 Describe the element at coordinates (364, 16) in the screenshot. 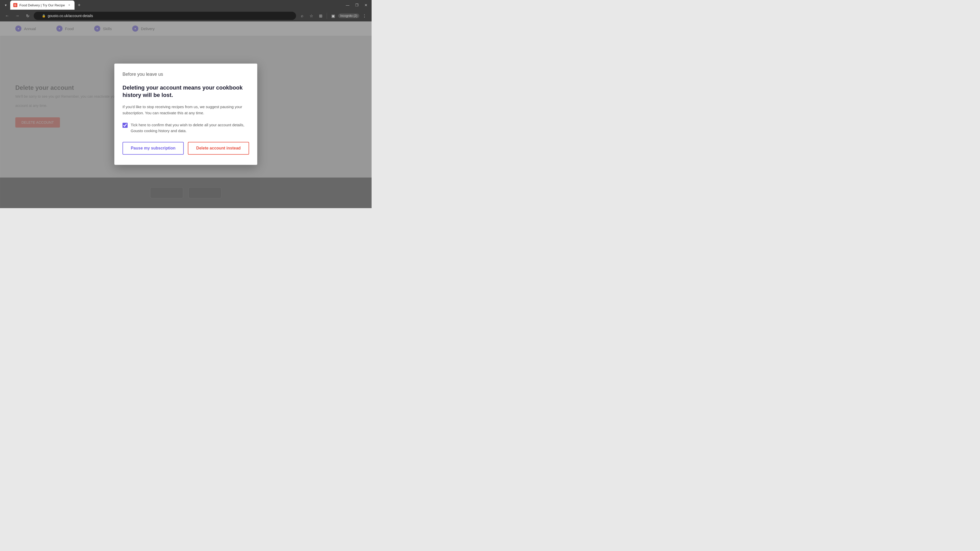

I see `menu-button: ⋮` at that location.